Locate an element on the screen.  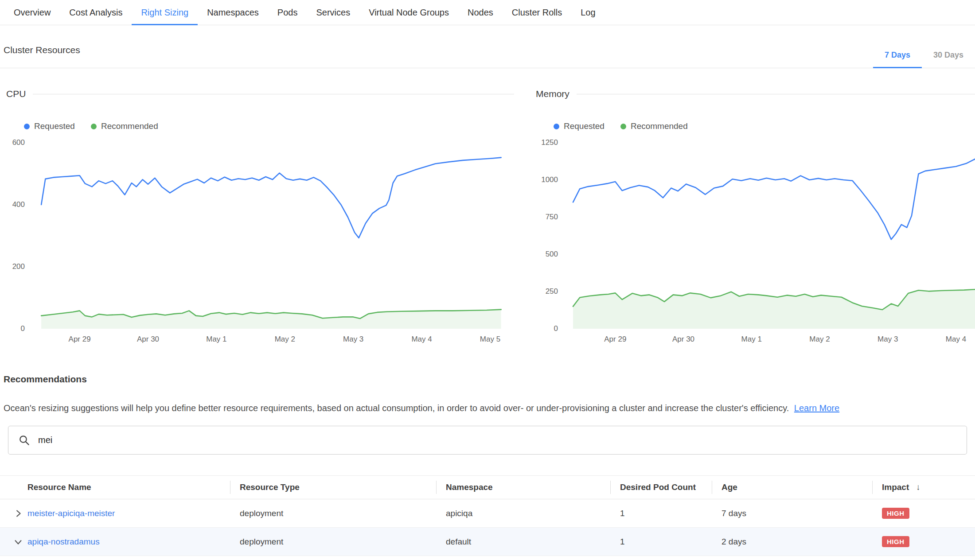
resource-name-link: apiqa-nostradamus is located at coordinates (64, 541).